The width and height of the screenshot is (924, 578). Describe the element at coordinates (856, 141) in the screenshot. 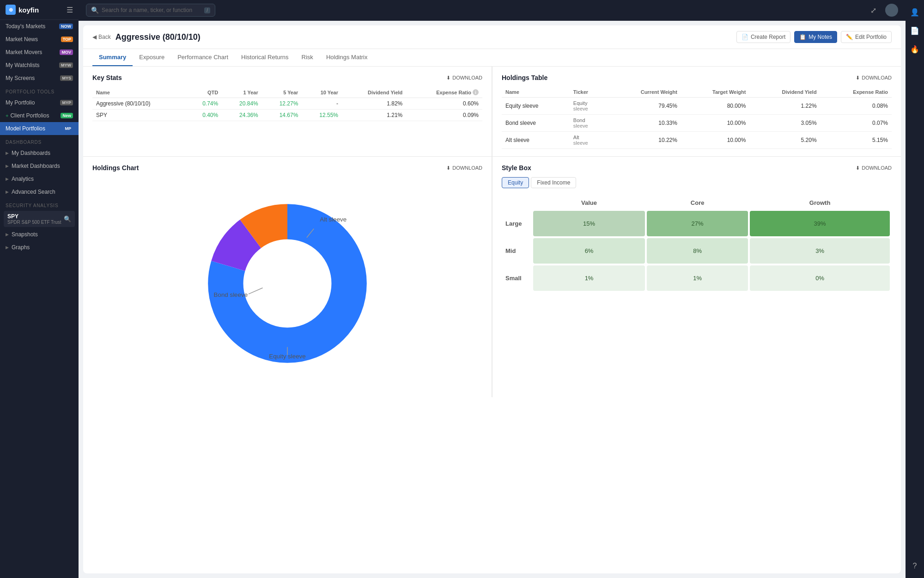

I see `holding-exp-ratio: 5.15%` at that location.